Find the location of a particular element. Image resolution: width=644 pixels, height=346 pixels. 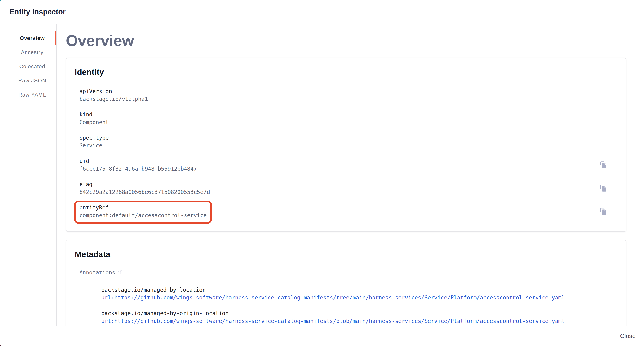

sidebar-item: Colocated is located at coordinates (28, 67).